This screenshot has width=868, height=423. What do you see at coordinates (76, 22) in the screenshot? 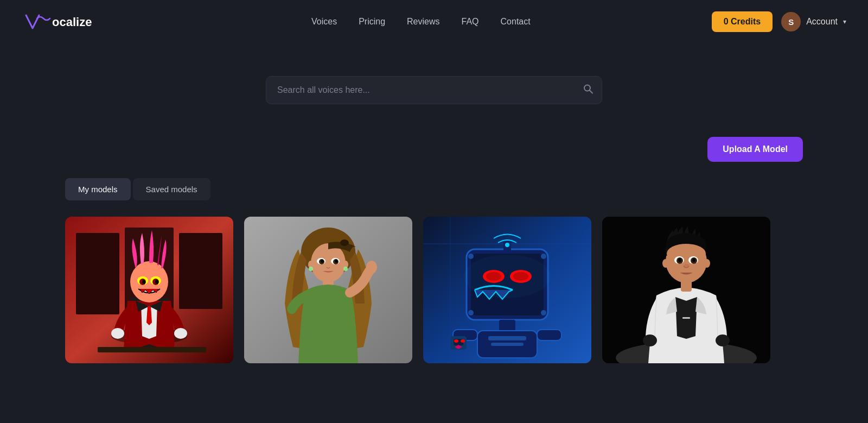
I see `logo: ocalize` at bounding box center [76, 22].